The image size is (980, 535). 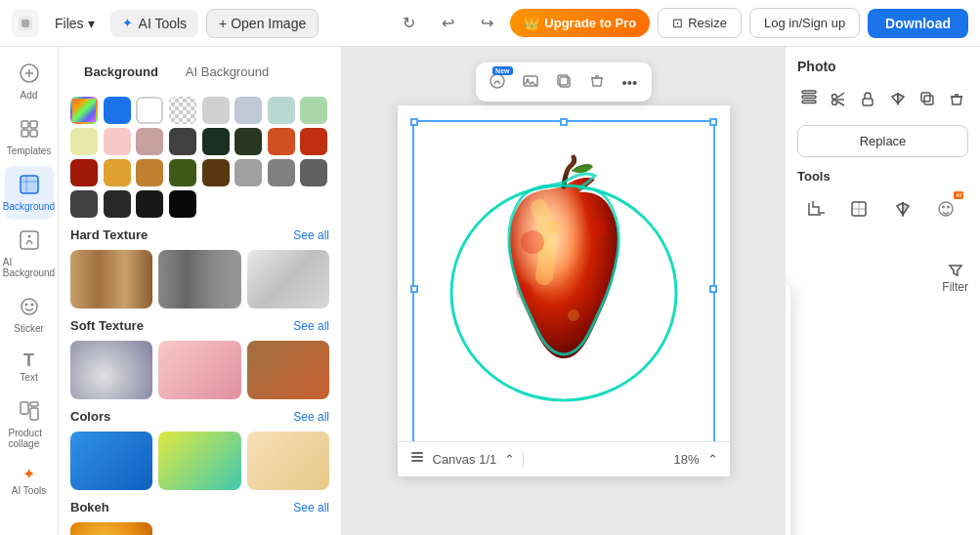 I want to click on sidebar-item-ai-background: AI Background, so click(x=29, y=254).